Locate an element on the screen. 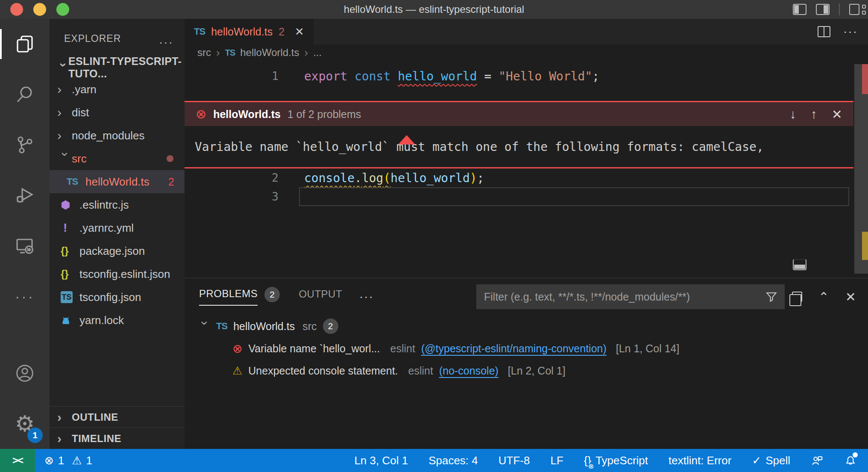 The image size is (868, 472). remote-indicator: >< is located at coordinates (18, 460).